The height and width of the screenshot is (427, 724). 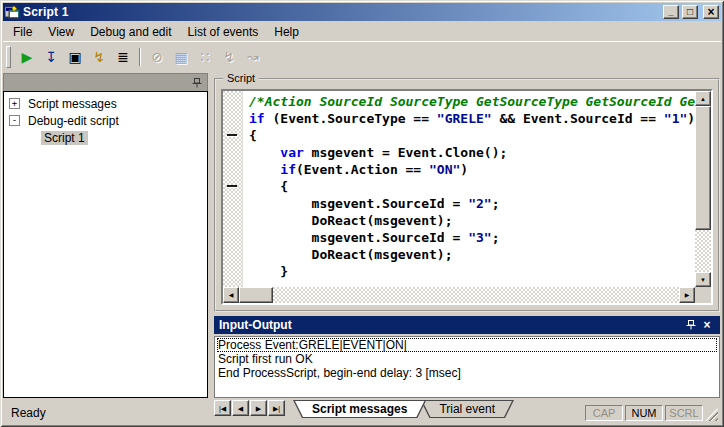 What do you see at coordinates (74, 57) in the screenshot?
I see `save-icon: ▣` at bounding box center [74, 57].